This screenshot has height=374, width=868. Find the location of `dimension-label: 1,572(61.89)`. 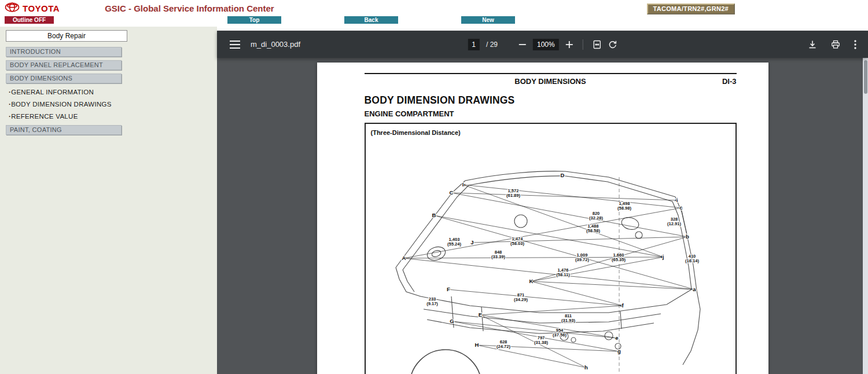

dimension-label: 1,572(61.89) is located at coordinates (513, 193).